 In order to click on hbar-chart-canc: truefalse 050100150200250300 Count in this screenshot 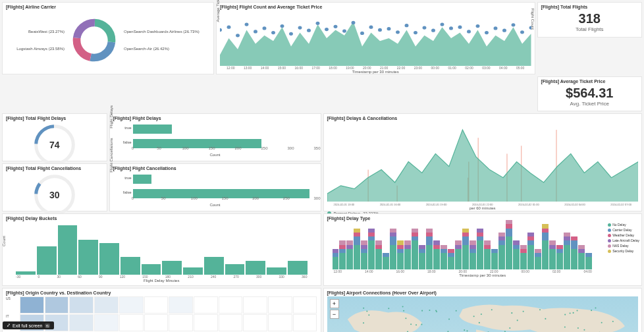, I will do `click(215, 190)`.